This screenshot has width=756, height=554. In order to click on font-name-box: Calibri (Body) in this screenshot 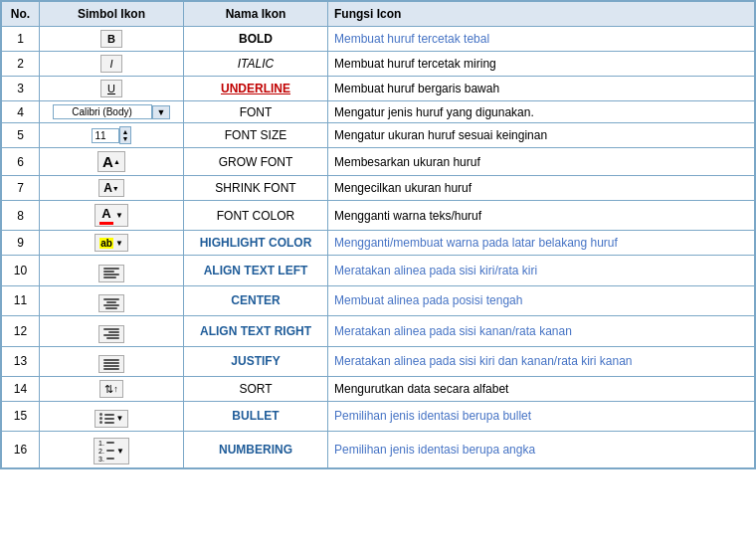, I will do `click(102, 111)`.